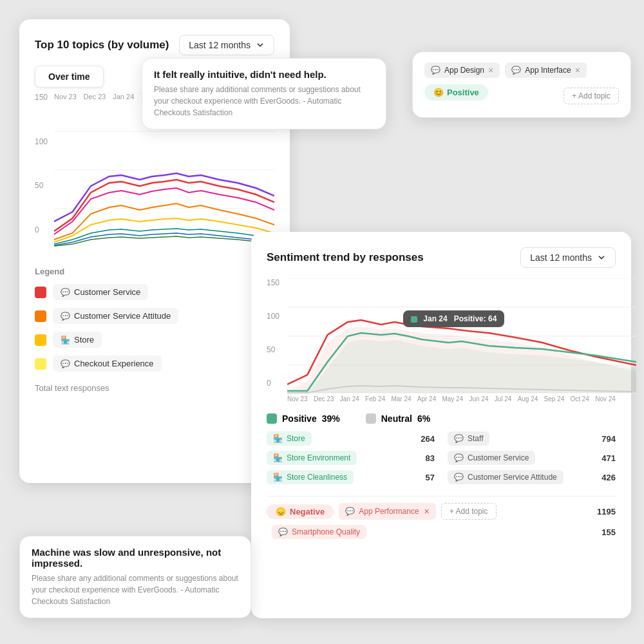  I want to click on topics-y-labels: 150 100 50 0, so click(41, 164).